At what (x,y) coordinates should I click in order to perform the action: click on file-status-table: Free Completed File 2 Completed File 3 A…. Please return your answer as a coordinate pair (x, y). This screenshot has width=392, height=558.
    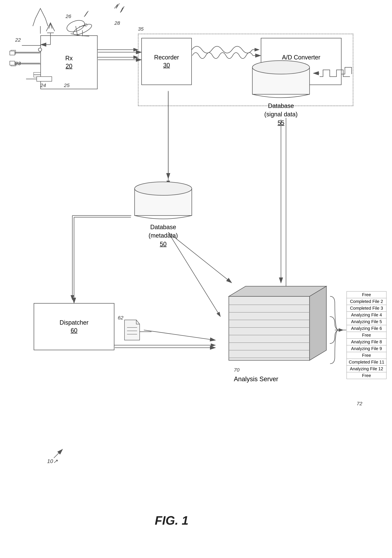
    Looking at the image, I should click on (366, 335).